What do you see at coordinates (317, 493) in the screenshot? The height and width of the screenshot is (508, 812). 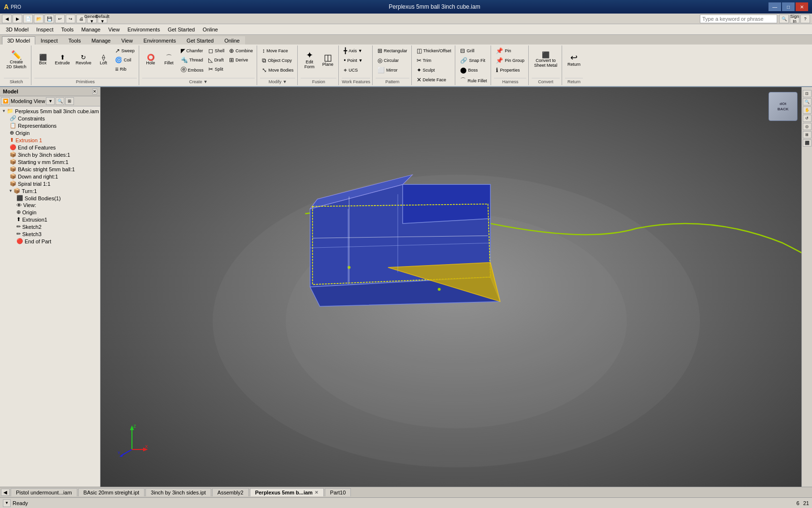 I see `tab-perplexus-close: ✕` at bounding box center [317, 493].